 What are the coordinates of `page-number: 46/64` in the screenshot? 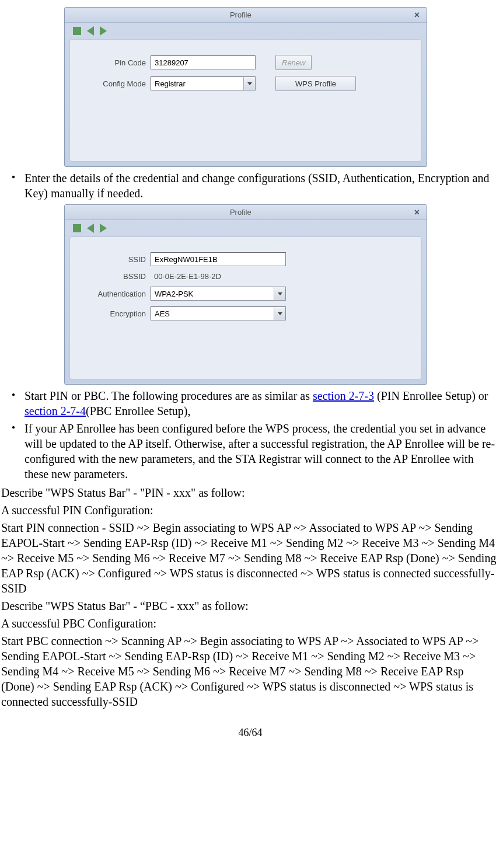 It's located at (250, 733).